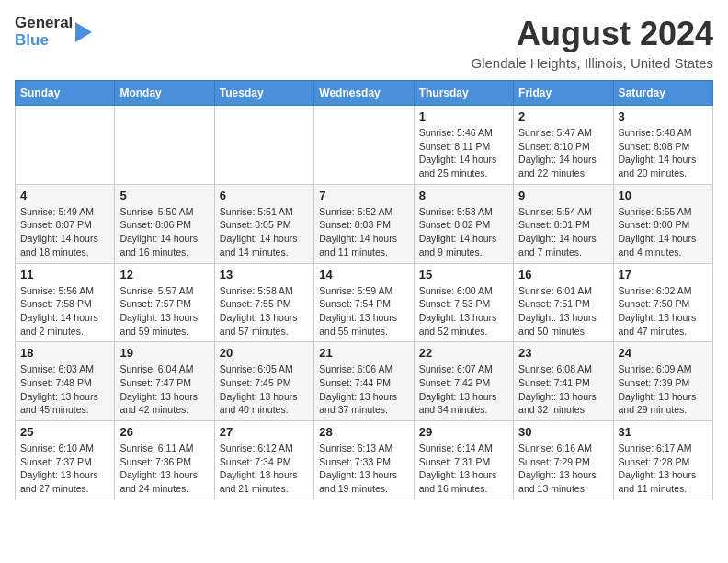 This screenshot has height=563, width=728. What do you see at coordinates (364, 382) in the screenshot?
I see `calendar-week-row: 18Sunrise: 6:03 AMSunset: 7:48 PMDayligh…` at bounding box center [364, 382].